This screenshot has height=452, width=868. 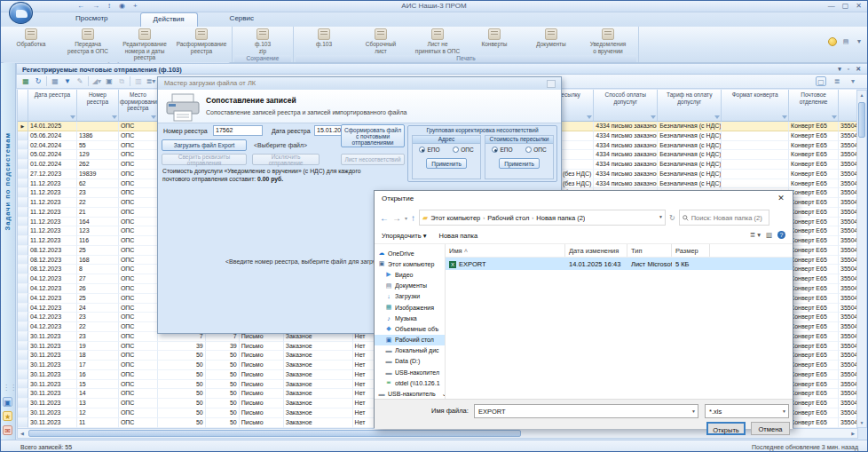 What do you see at coordinates (608, 41) in the screenshot?
I see `ribbon-button: Уведомления о вручении` at bounding box center [608, 41].